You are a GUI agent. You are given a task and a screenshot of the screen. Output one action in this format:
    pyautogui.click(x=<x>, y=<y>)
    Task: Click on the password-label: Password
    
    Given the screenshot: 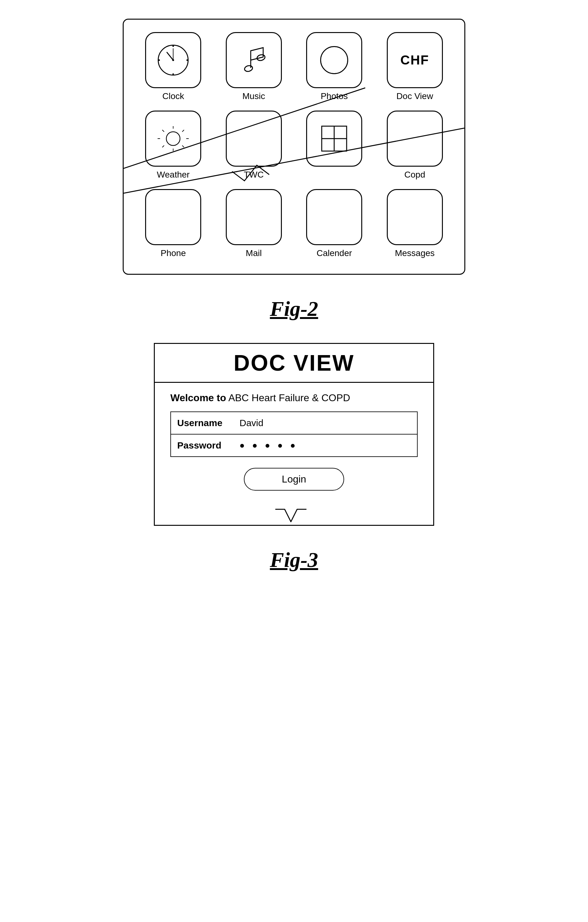 What is the action you would take?
    pyautogui.click(x=205, y=445)
    